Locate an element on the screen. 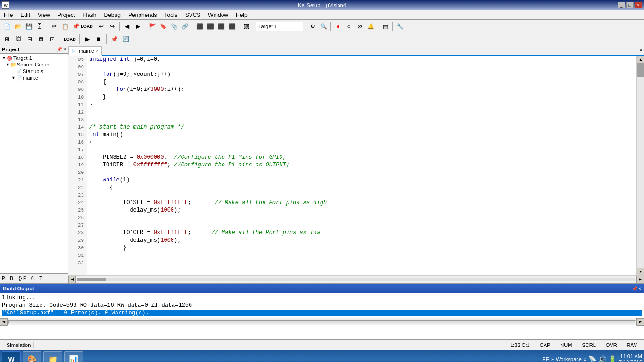  tool2-1: ⊞ is located at coordinates (7, 39).